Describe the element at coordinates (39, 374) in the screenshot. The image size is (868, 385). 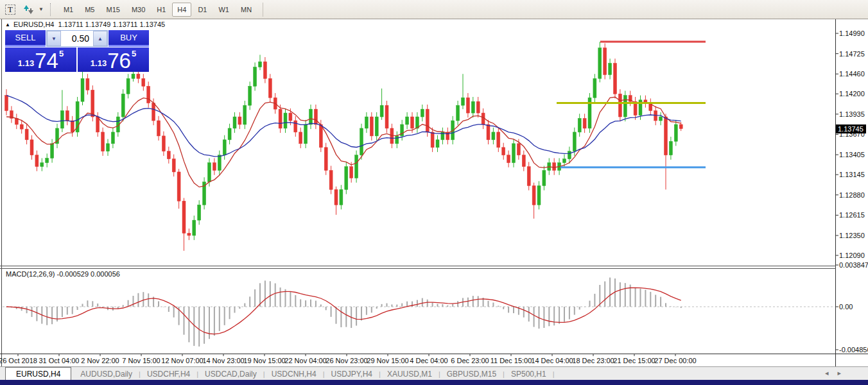
I see `tab-eurusd-h4: EURUSD,H4` at that location.